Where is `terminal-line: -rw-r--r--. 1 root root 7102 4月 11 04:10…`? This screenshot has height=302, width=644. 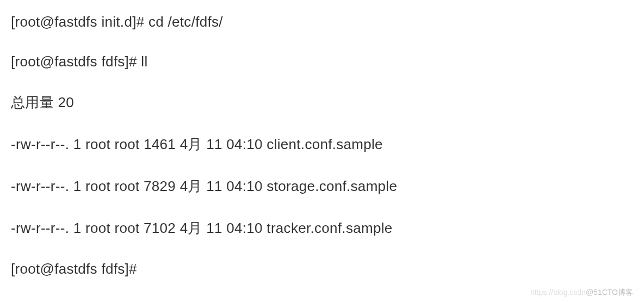 terminal-line: -rw-r--r--. 1 root root 7102 4月 11 04:10… is located at coordinates (322, 229).